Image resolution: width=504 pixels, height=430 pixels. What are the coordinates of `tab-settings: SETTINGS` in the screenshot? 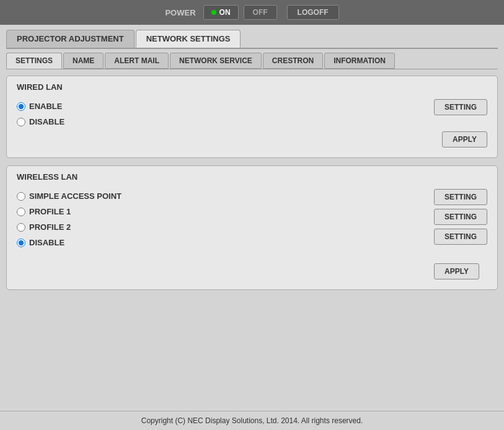 It's located at (34, 61).